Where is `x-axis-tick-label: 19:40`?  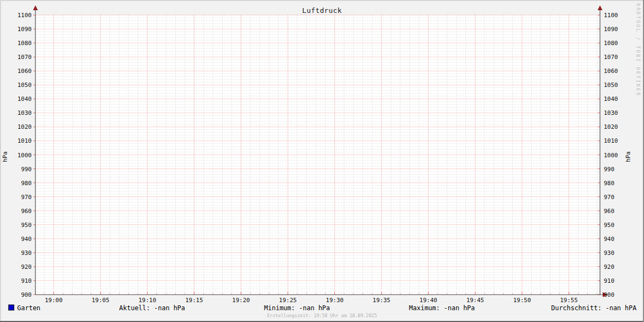
x-axis-tick-label: 19:40 is located at coordinates (428, 301).